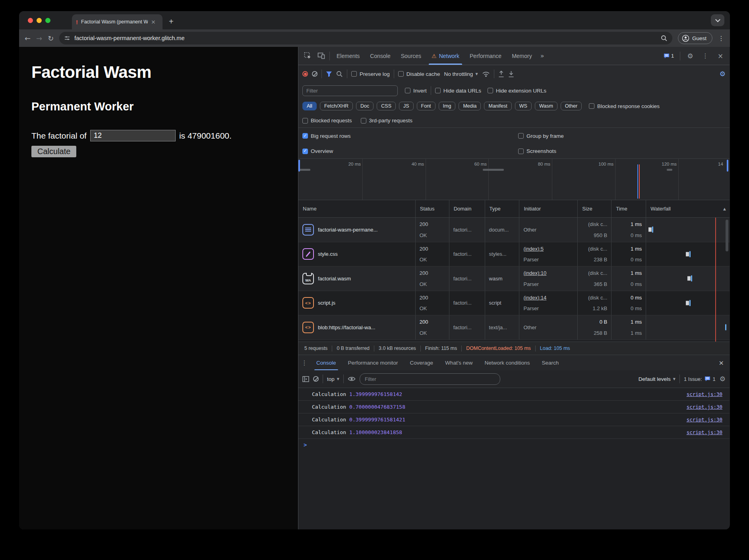 This screenshot has height=560, width=749. Describe the element at coordinates (426, 106) in the screenshot. I see `filter-chip-font: Font` at that location.